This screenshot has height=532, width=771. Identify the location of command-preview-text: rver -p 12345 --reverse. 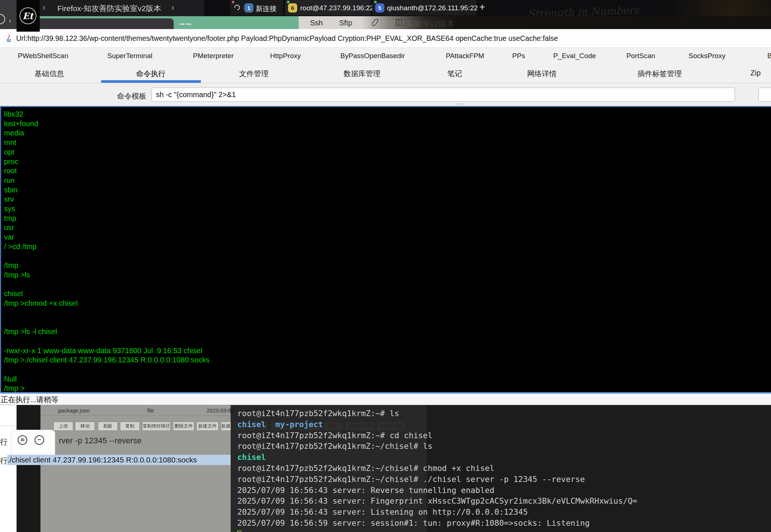
(100, 441).